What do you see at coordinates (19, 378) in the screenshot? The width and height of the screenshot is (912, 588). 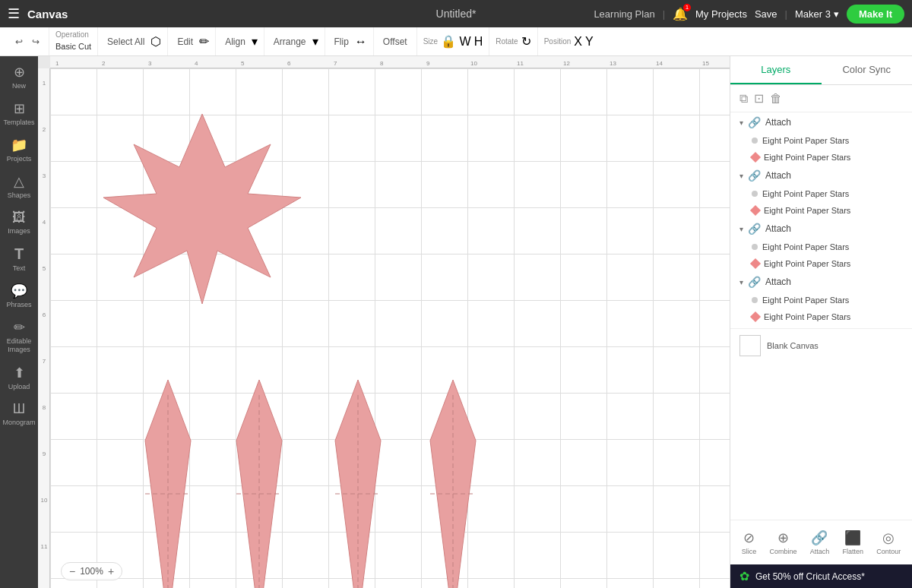 I see `sidebar-item-upload: ⬆ Upload` at bounding box center [19, 378].